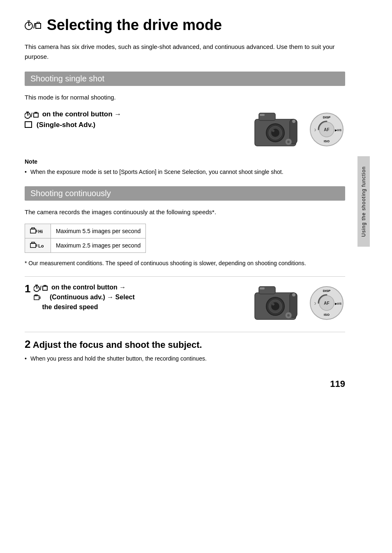  Describe the element at coordinates (28, 289) in the screenshot. I see `step1-number: 1` at that location.